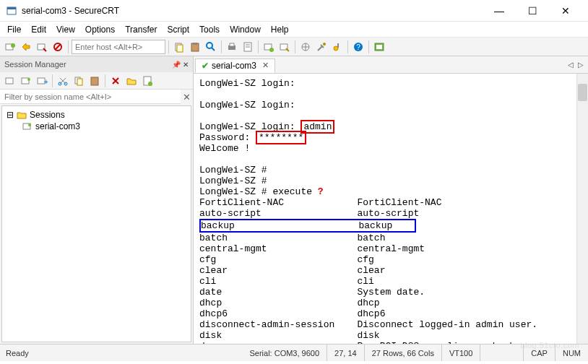 This screenshot has height=364, width=588. I want to click on disconnect-icon, so click(58, 47).